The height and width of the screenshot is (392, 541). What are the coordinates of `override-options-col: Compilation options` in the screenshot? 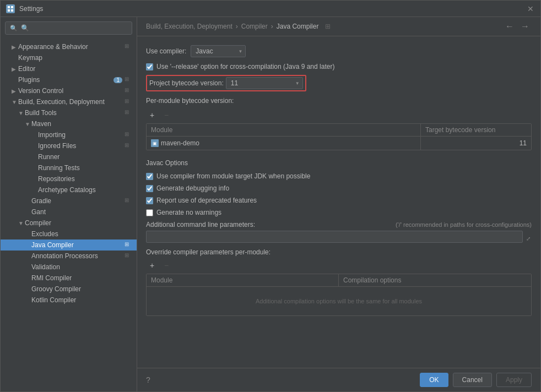 It's located at (435, 280).